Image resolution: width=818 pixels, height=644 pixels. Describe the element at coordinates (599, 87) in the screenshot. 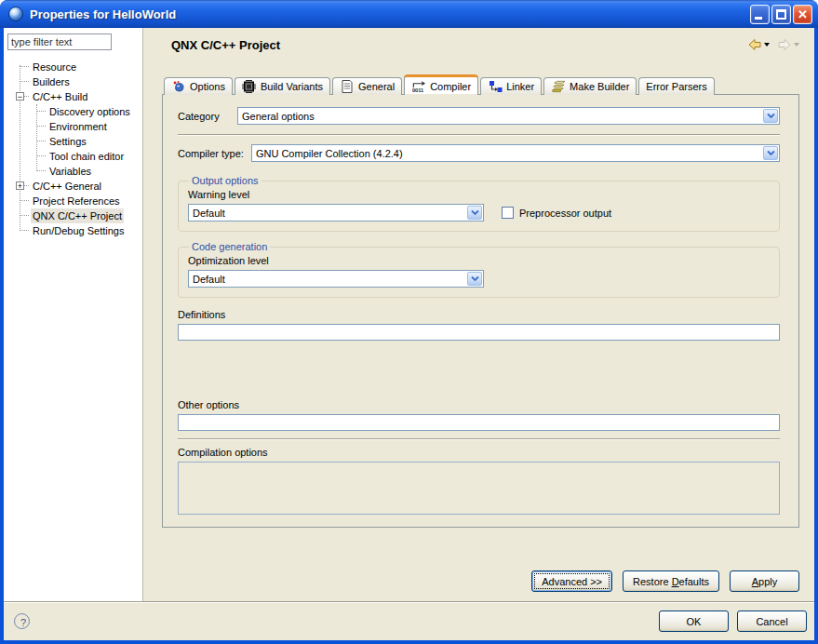

I see `tab-label: Make Builder` at that location.